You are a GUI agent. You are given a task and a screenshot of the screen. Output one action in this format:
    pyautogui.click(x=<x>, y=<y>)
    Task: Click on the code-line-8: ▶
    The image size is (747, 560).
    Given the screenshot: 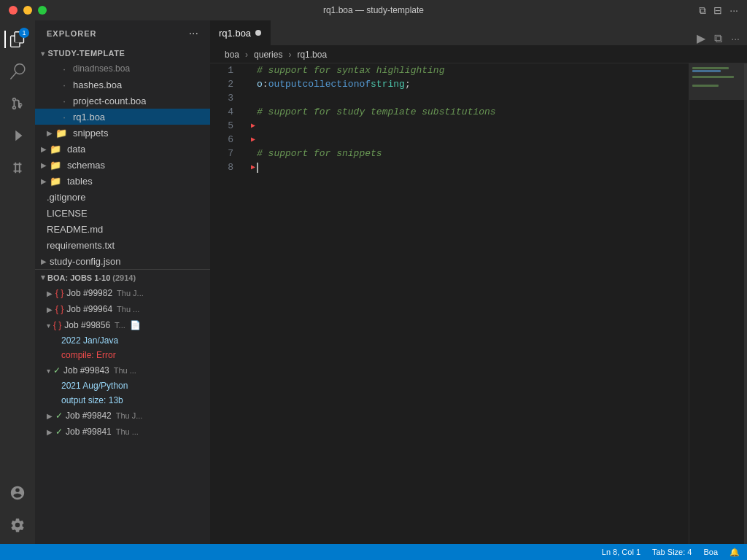 What is the action you would take?
    pyautogui.click(x=467, y=168)
    